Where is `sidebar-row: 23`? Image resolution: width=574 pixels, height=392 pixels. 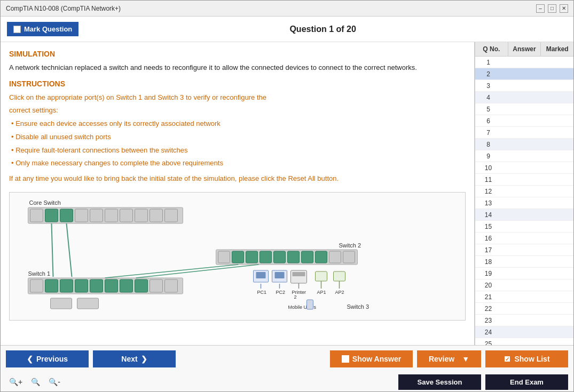
sidebar-row: 23 is located at coordinates (524, 321).